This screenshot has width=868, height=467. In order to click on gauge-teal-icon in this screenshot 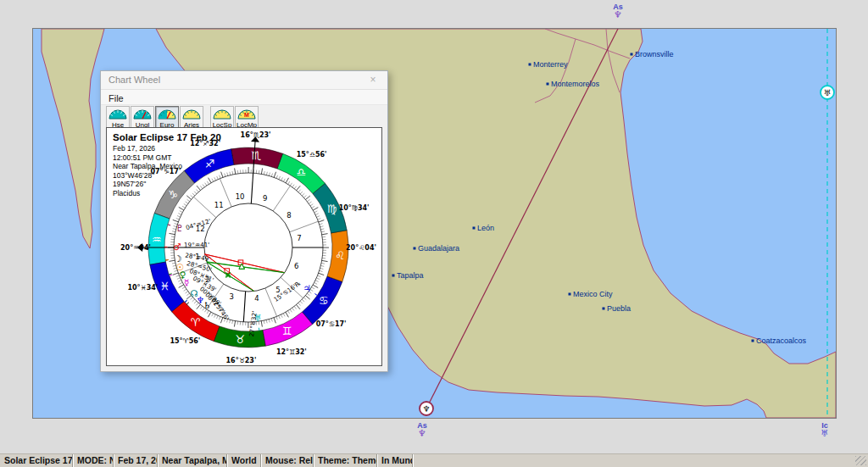, I will do `click(118, 114)`.